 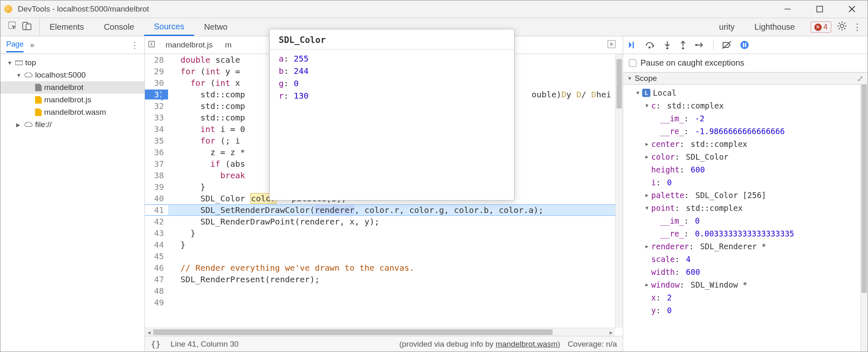 I want to click on scope-label: Scope, so click(x=646, y=78).